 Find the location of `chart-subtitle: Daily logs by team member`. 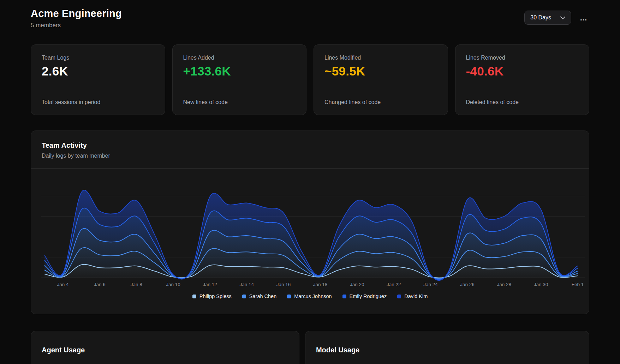

chart-subtitle: Daily logs by team member is located at coordinates (310, 156).